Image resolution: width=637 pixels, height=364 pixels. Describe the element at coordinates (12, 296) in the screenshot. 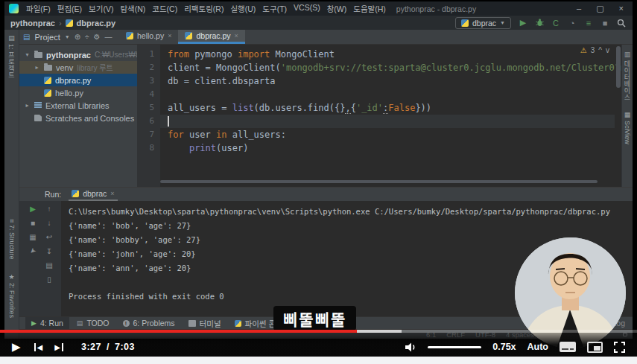

I see `tool-tab-2-Favorites: ★2: Favorites` at that location.